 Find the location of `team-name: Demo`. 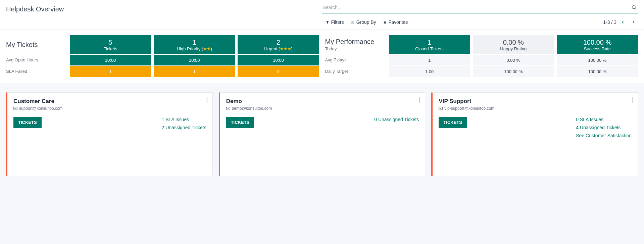

team-name: Demo is located at coordinates (323, 101).